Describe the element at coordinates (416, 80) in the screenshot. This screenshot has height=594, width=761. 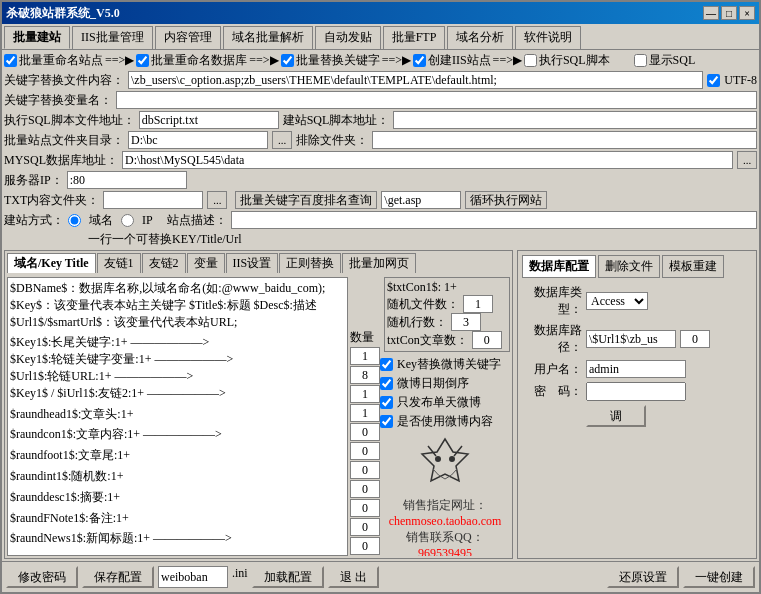
I see `keyword-replace-input` at that location.